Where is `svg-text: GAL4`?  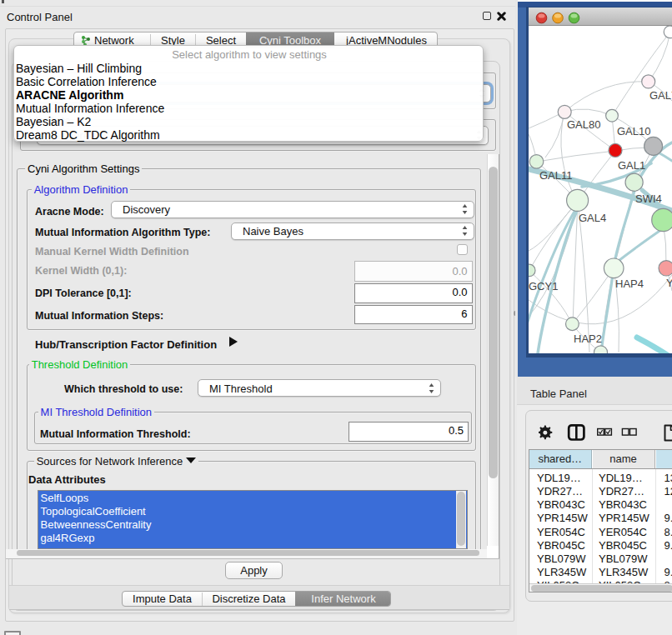 svg-text: GAL4 is located at coordinates (592, 218).